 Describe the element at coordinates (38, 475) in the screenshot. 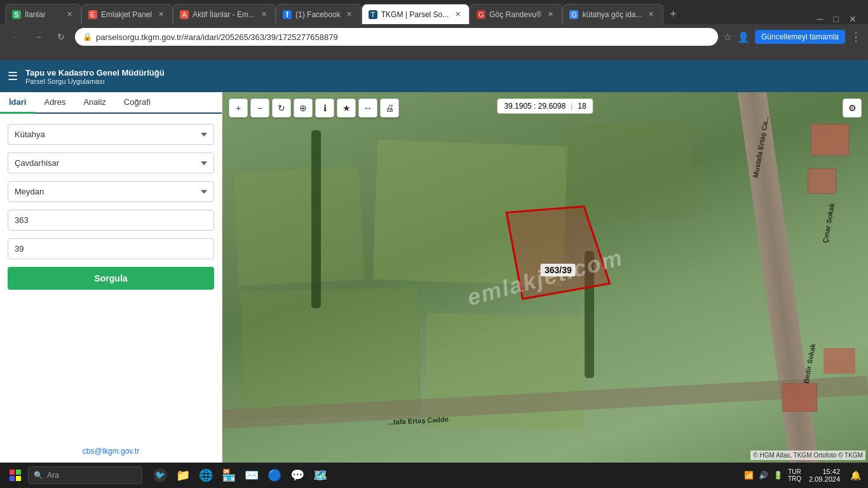

I see `search-icon: 🔍` at that location.